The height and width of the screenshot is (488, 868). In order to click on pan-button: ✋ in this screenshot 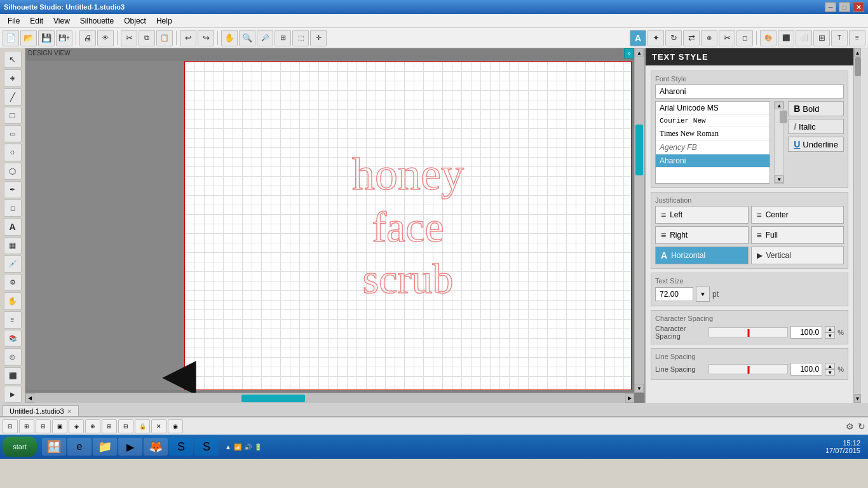, I will do `click(229, 38)`.